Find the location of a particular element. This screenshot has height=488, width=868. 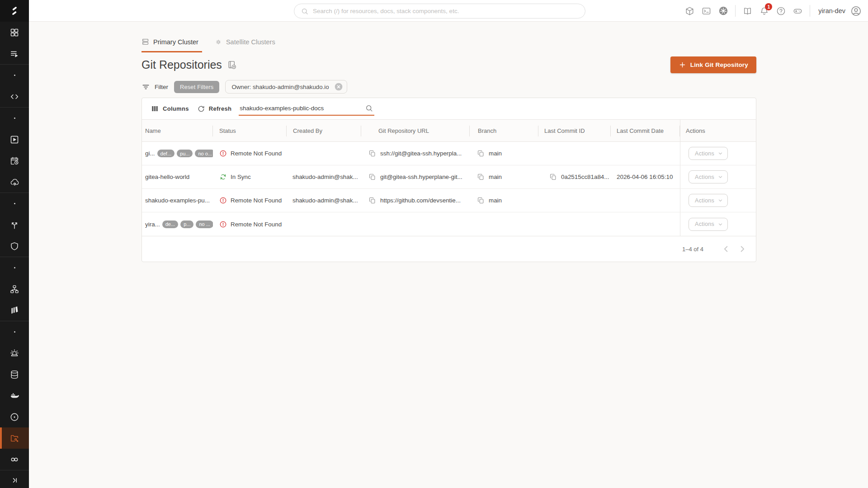

sidebar-item-database is located at coordinates (14, 374).